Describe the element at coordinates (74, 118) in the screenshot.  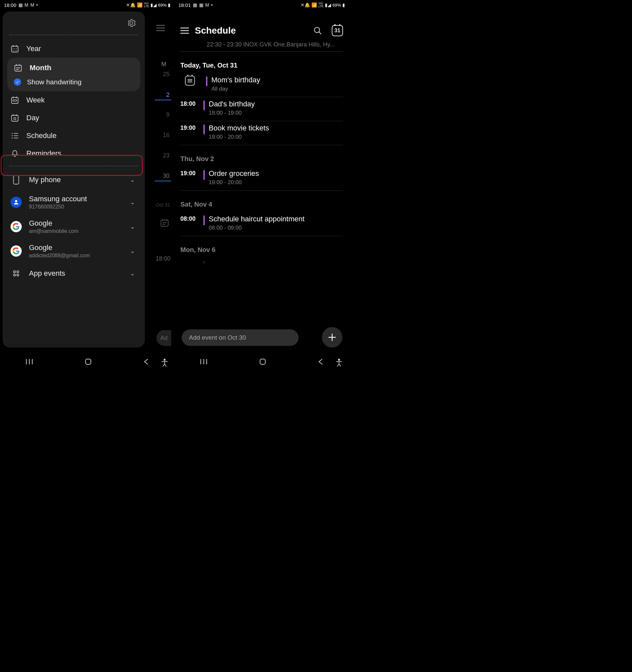
I see `view-day: Day` at that location.